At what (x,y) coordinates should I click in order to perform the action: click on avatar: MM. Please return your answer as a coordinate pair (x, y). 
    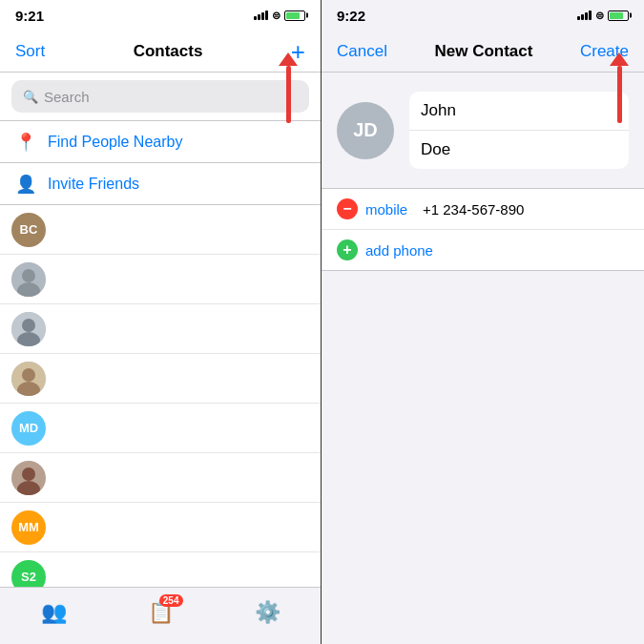
    Looking at the image, I should click on (29, 528).